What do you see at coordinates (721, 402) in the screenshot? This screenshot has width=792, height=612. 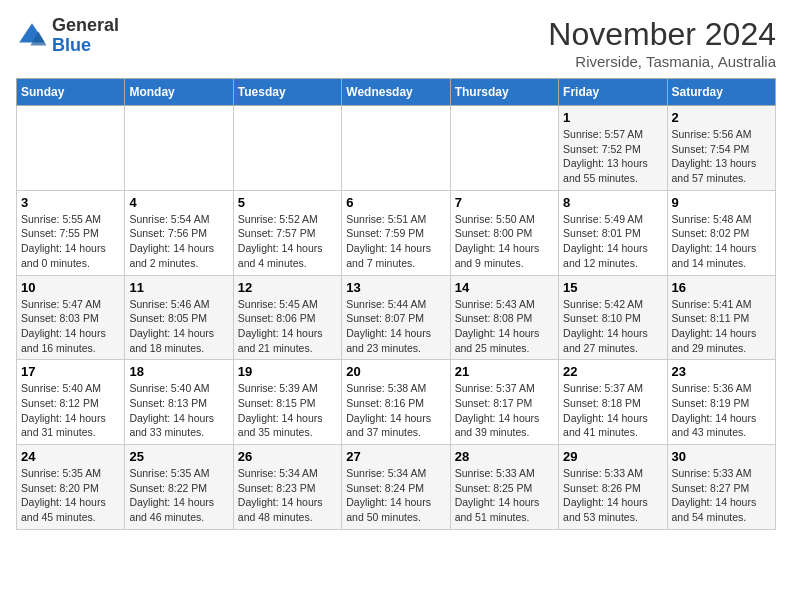 I see `calendar-cell: 23Sunrise: 5:36 AM Sunset: 8:19 PM Dayli…` at bounding box center [721, 402].